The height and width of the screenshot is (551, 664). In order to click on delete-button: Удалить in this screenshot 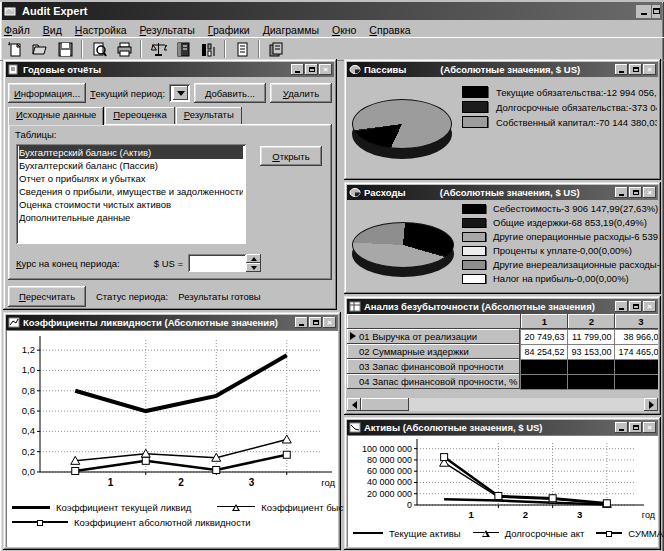, I will do `click(301, 93)`.